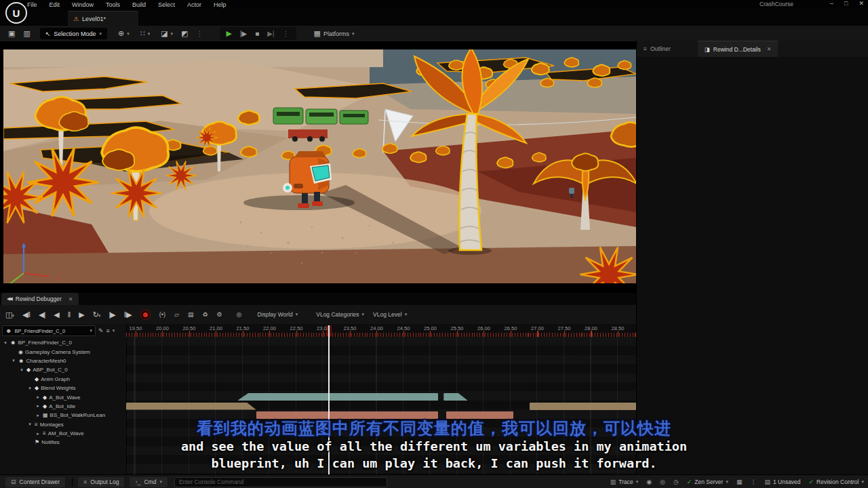 This screenshot has height=488, width=868. Describe the element at coordinates (69, 314) in the screenshot. I see `pause-button: ‖` at that location.